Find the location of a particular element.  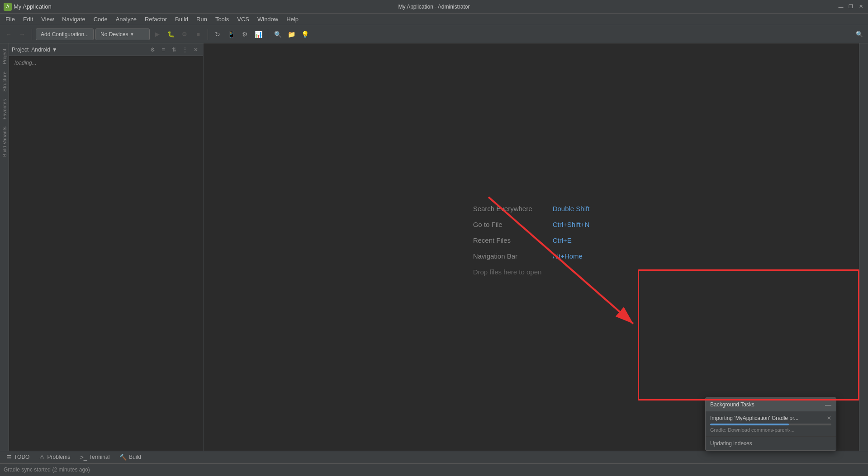

android-selector: Android ▼ is located at coordinates (44, 50).